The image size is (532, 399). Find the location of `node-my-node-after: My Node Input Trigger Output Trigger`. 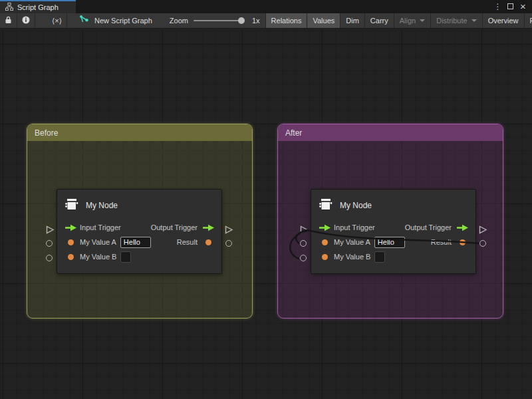

node-my-node-after: My Node Input Trigger Output Trigger is located at coordinates (394, 231).